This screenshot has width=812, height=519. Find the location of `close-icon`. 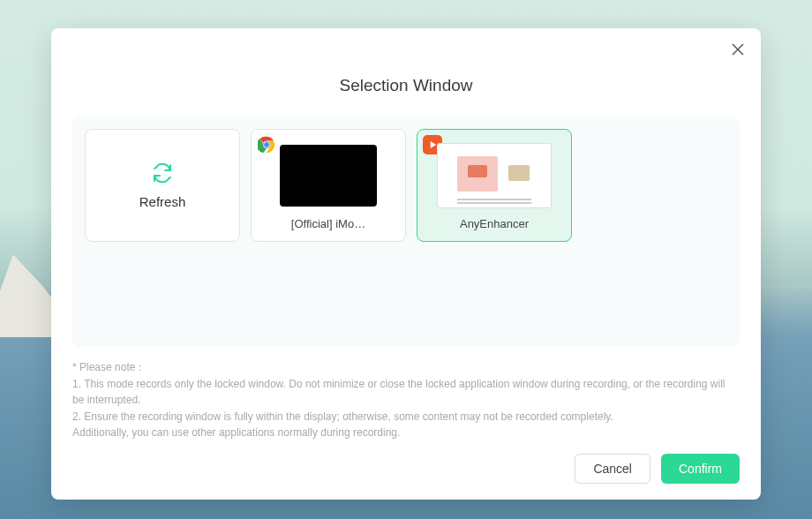

close-icon is located at coordinates (738, 49).